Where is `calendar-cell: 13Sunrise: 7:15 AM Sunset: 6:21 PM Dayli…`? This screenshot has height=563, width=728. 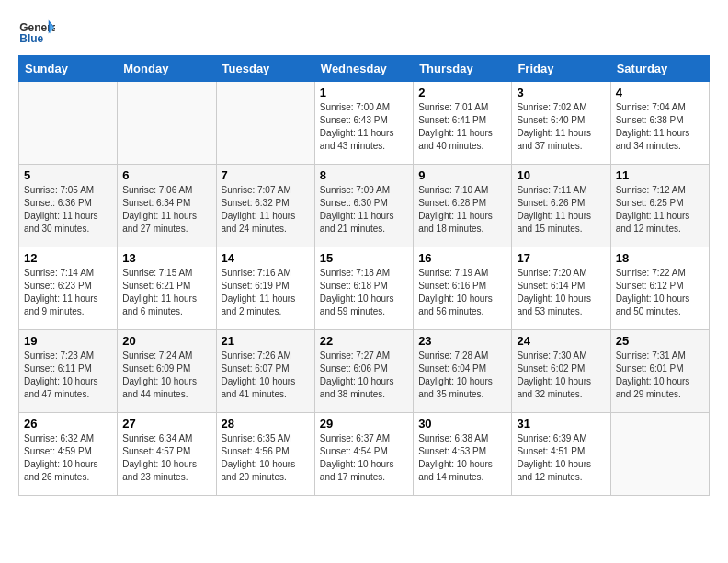 calendar-cell: 13Sunrise: 7:15 AM Sunset: 6:21 PM Dayli… is located at coordinates (167, 289).